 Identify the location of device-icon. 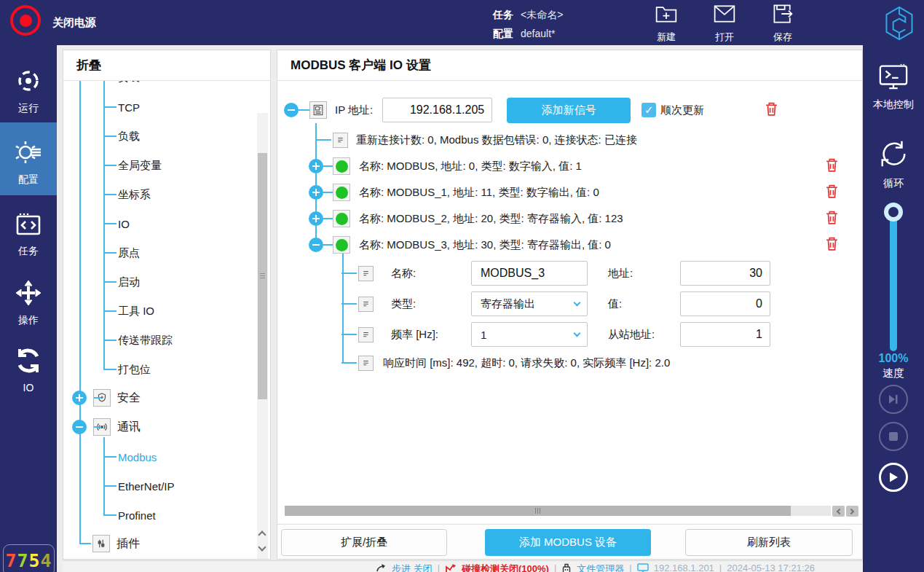
(318, 110).